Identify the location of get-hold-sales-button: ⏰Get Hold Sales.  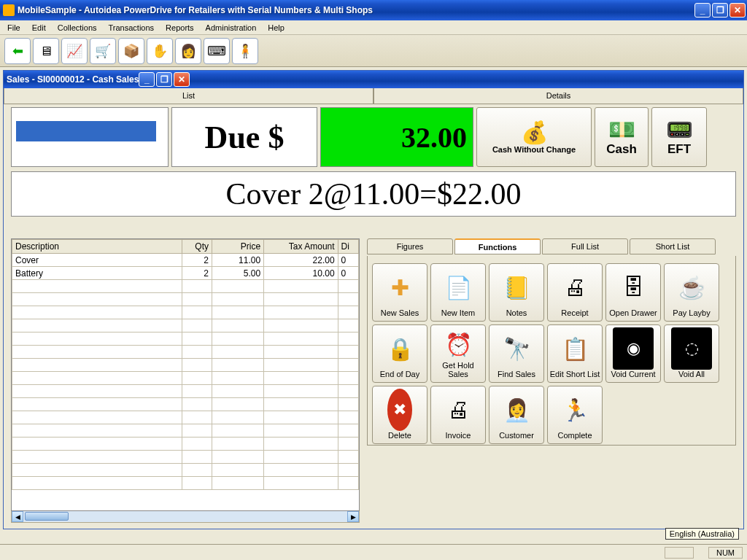
(458, 354).